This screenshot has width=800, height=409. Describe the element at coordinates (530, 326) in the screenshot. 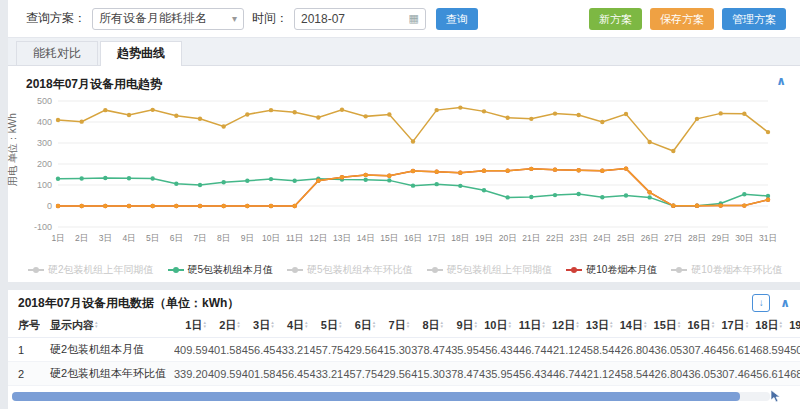

I see `column-header: 11日` at that location.